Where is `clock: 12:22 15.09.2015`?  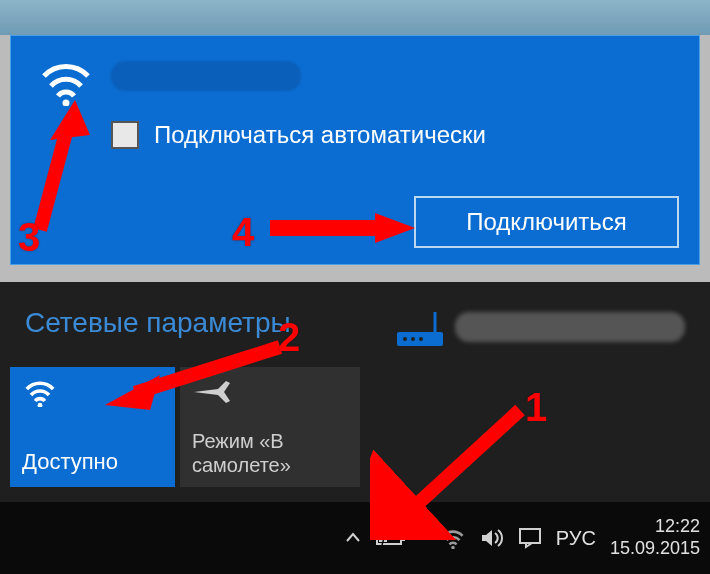 clock: 12:22 15.09.2015 is located at coordinates (655, 538).